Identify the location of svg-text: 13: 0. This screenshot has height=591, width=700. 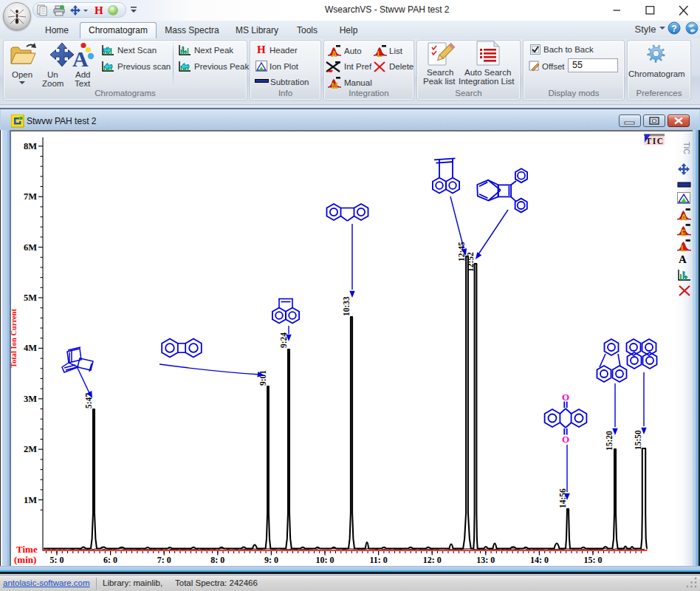
(486, 560).